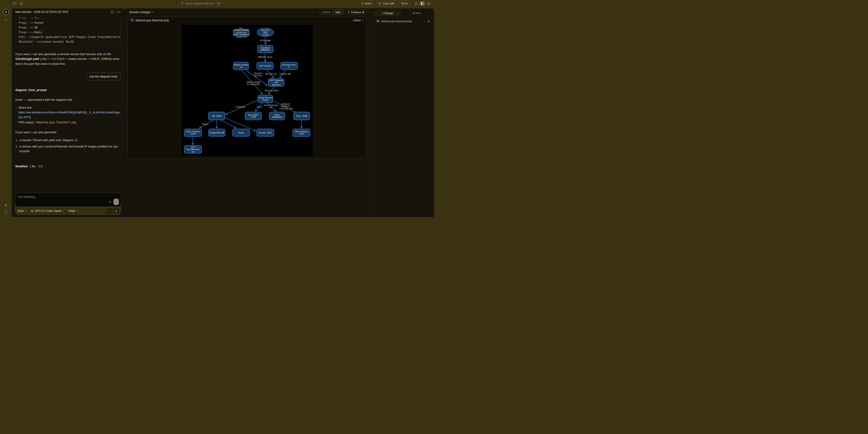 The image size is (868, 434). I want to click on chat-panel: New session - 2026-02-21T23:51:25.707Z •…, so click(68, 112).